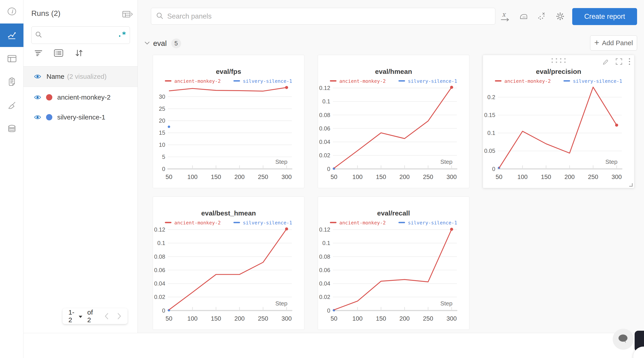 This screenshot has height=358, width=644. I want to click on outlier-scatter-icon, so click(542, 17).